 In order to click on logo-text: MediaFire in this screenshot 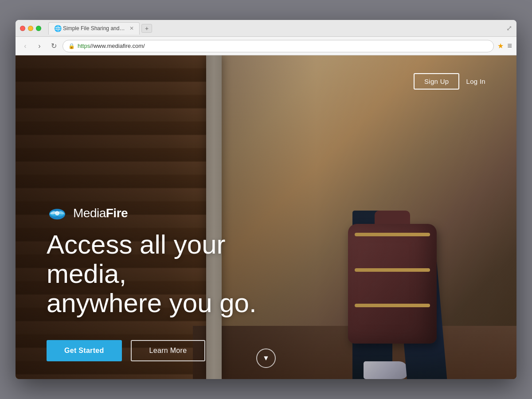, I will do `click(100, 213)`.